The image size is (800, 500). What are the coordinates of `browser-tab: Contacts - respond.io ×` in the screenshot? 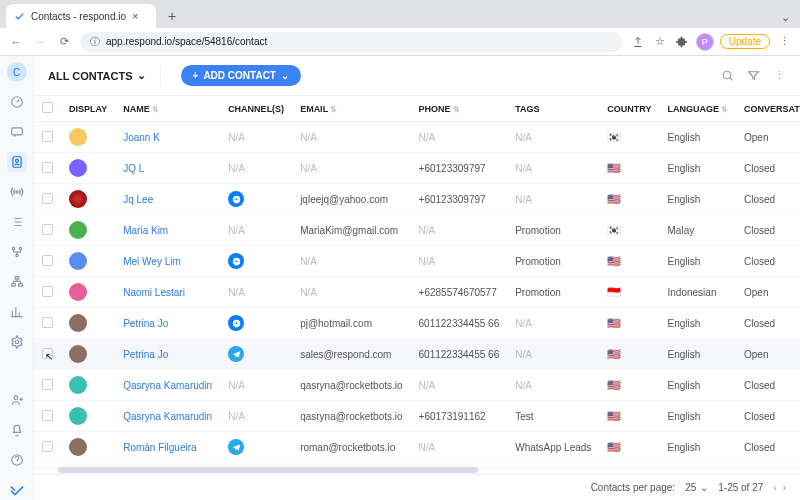 It's located at (81, 16).